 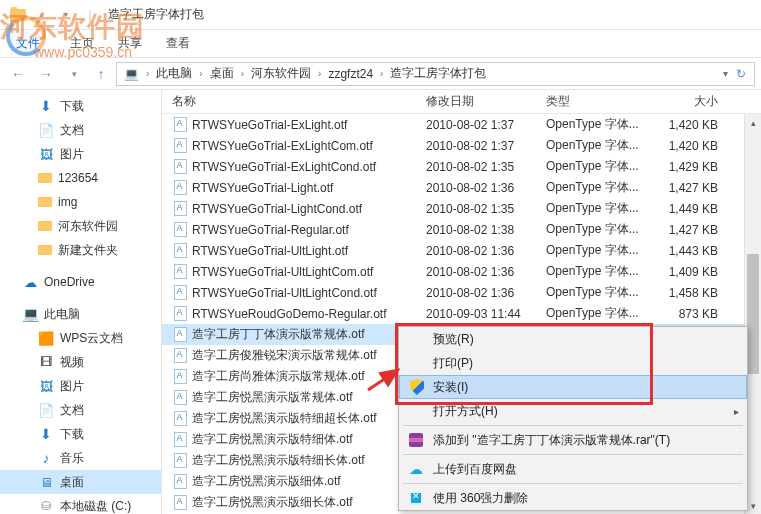 I want to click on file-row: RTWSYueGoTrial-LightCond.otf2010-08-02 1…, so click(x=462, y=208).